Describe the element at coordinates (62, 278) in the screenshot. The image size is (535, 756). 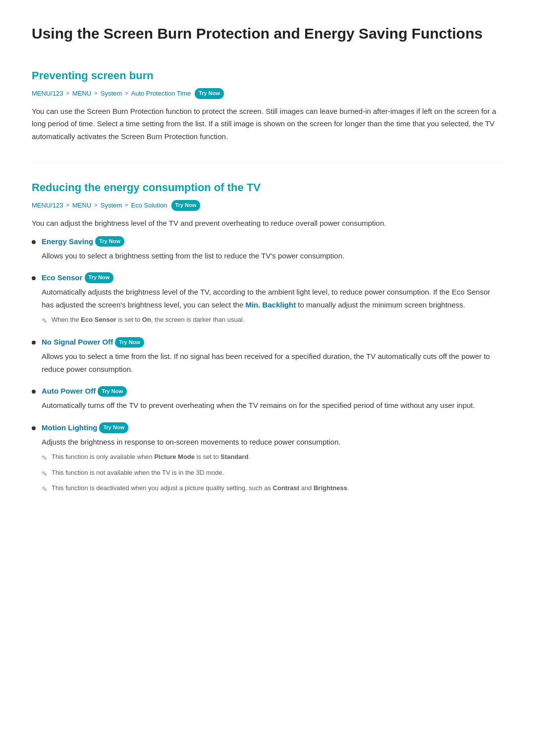
I see `bullet-label: Eco Sensor` at that location.